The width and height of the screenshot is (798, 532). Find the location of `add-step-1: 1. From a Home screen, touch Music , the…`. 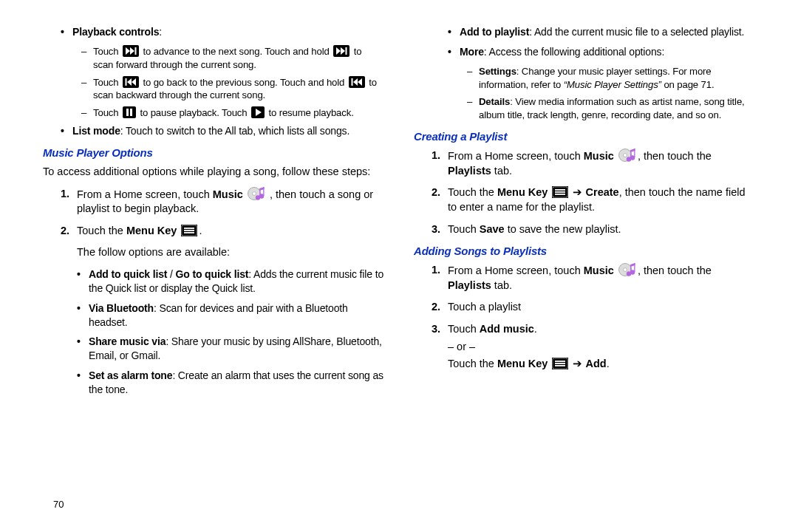

add-step-1: 1. From a Home screen, touch Music , the… is located at coordinates (593, 278).